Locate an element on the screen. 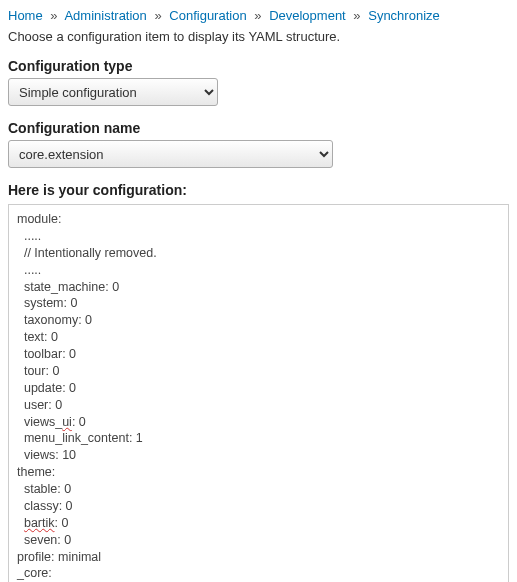  breadcrumb-development: Development is located at coordinates (308, 16).